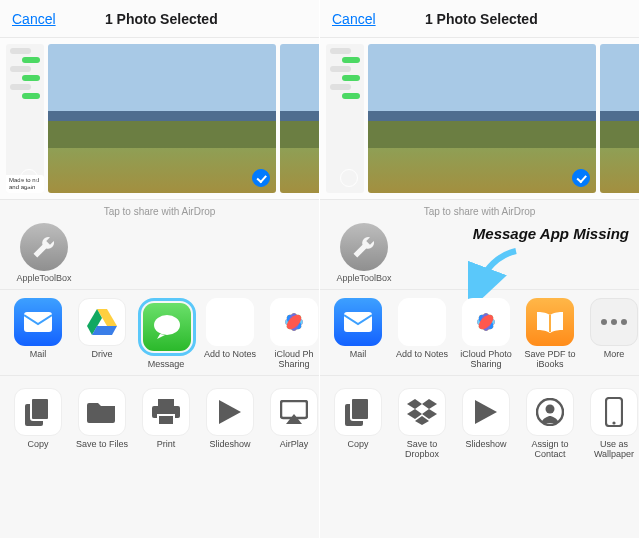 The image size is (640, 538). Describe the element at coordinates (480, 420) in the screenshot. I see `actions-row: Copy Save to Dropbox Slideshow Assign to…` at that location.